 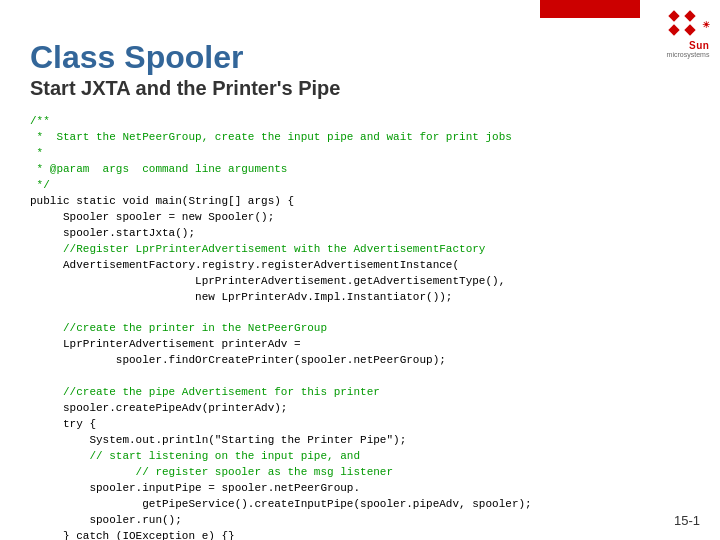 What do you see at coordinates (360, 58) in the screenshot?
I see `page-title: Class Spooler` at bounding box center [360, 58].